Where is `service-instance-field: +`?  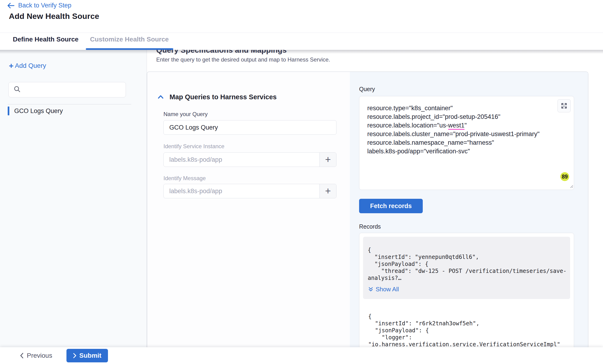 service-instance-field: + is located at coordinates (250, 159).